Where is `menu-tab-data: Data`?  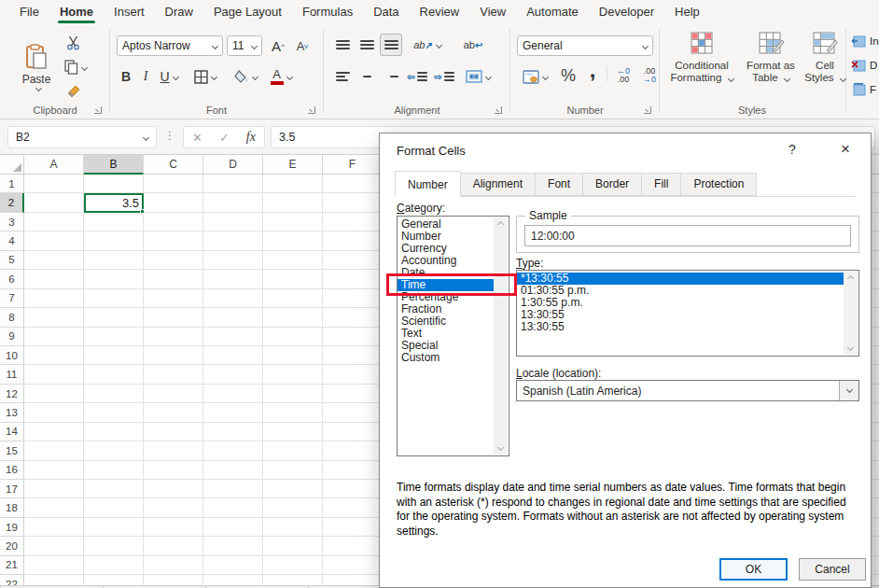
menu-tab-data: Data is located at coordinates (386, 13).